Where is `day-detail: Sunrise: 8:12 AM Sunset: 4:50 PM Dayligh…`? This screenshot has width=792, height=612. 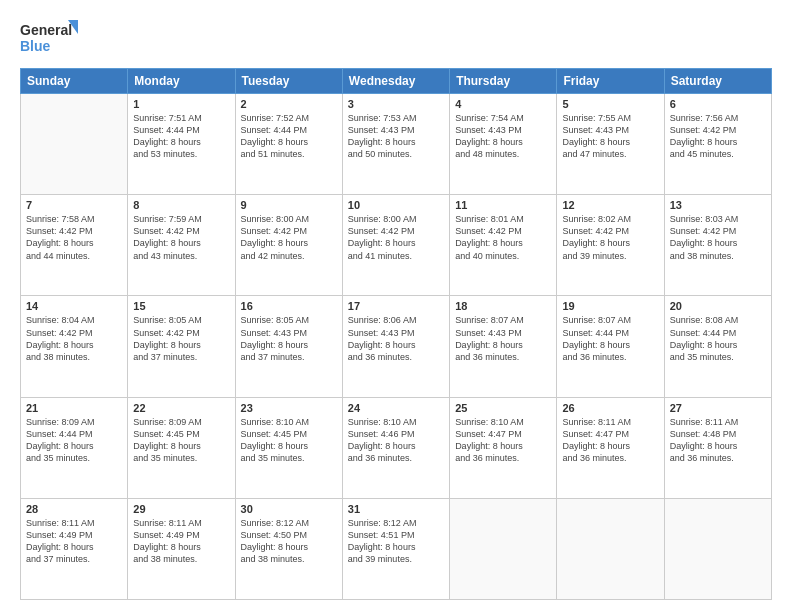 day-detail: Sunrise: 8:12 AM Sunset: 4:50 PM Dayligh… is located at coordinates (289, 542).